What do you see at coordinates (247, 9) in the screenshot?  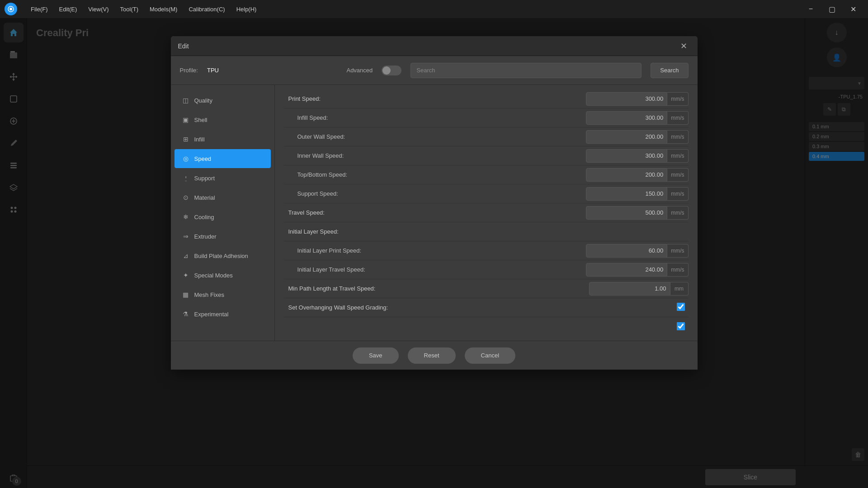 I see `menu-help: Help(H)` at bounding box center [247, 9].